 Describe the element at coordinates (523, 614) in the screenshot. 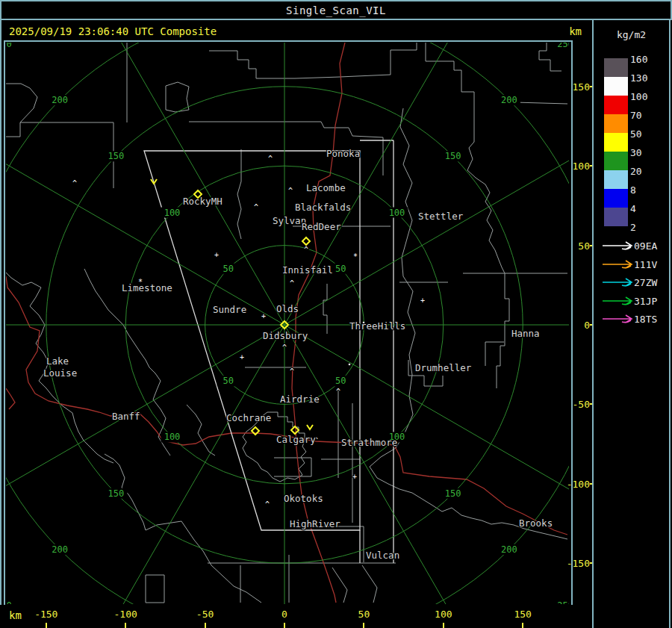

I see `bottom-axis-tick-label: 150` at that location.